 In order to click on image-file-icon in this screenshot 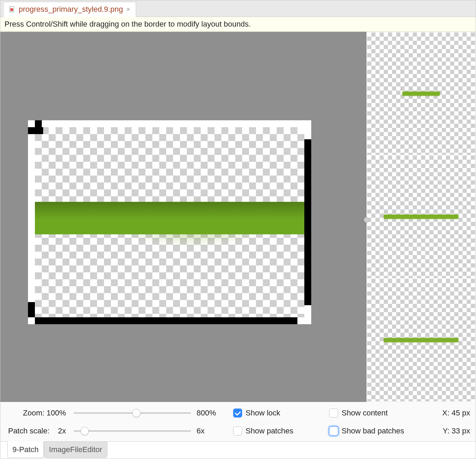, I will do `click(12, 9)`.